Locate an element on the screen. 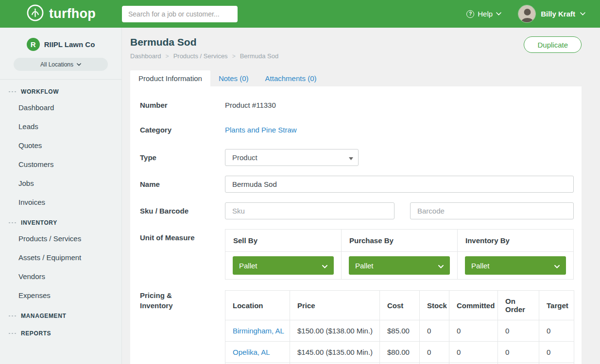 The image size is (600, 364). user-name: Billy Kraft is located at coordinates (558, 14).